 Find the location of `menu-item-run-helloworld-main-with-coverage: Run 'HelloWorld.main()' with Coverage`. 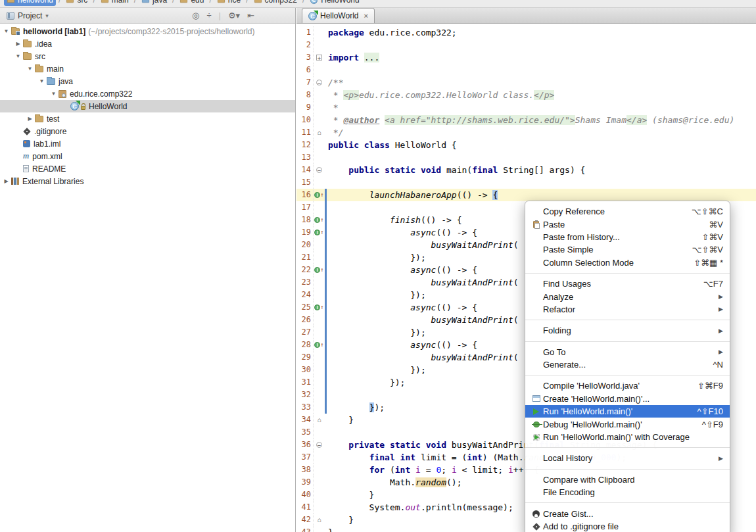

menu-item-run-helloworld-main-with-coverage: Run 'HelloWorld.main()' with Coverage is located at coordinates (627, 437).